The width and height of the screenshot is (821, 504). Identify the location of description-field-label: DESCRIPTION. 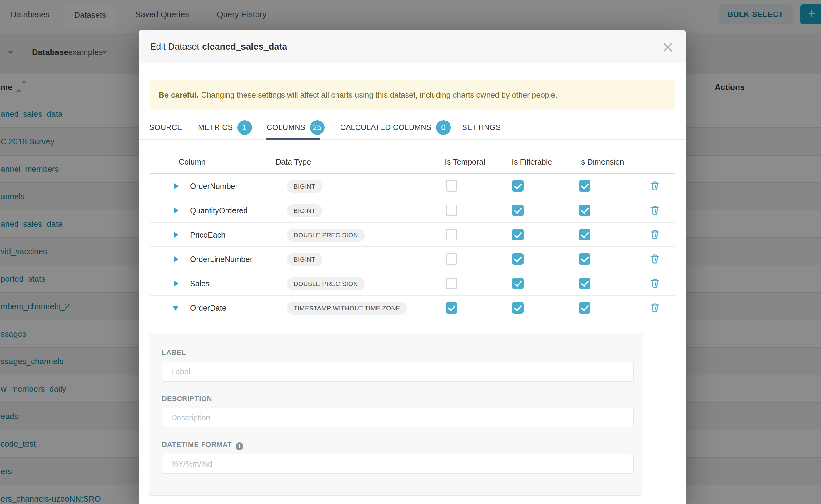
(187, 399).